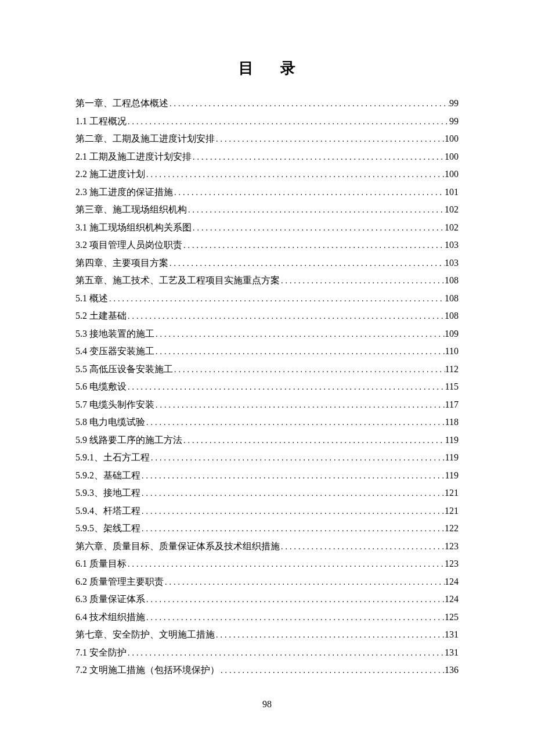 The width and height of the screenshot is (534, 756). Describe the element at coordinates (122, 263) in the screenshot. I see `toc-entry-label: 第四章、主要项目方案` at that location.